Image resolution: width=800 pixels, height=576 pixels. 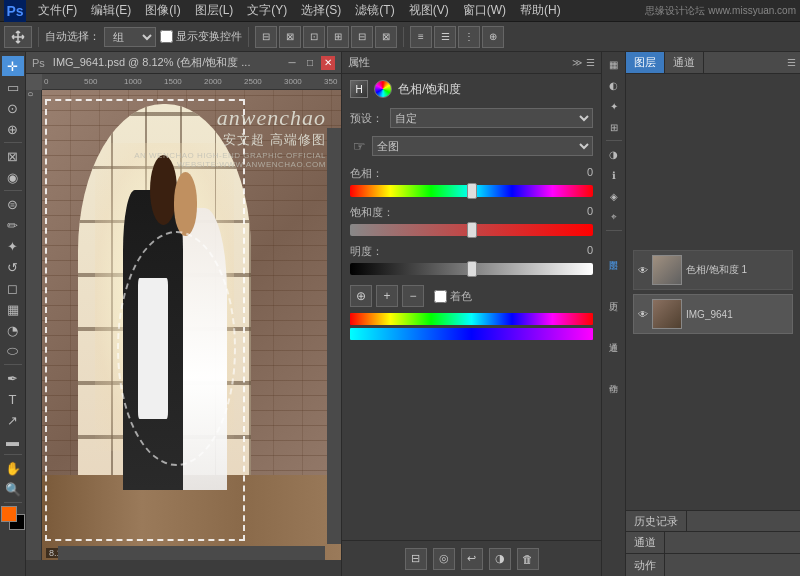 I want to click on panel-icon-color: ◐, so click(x=614, y=85).